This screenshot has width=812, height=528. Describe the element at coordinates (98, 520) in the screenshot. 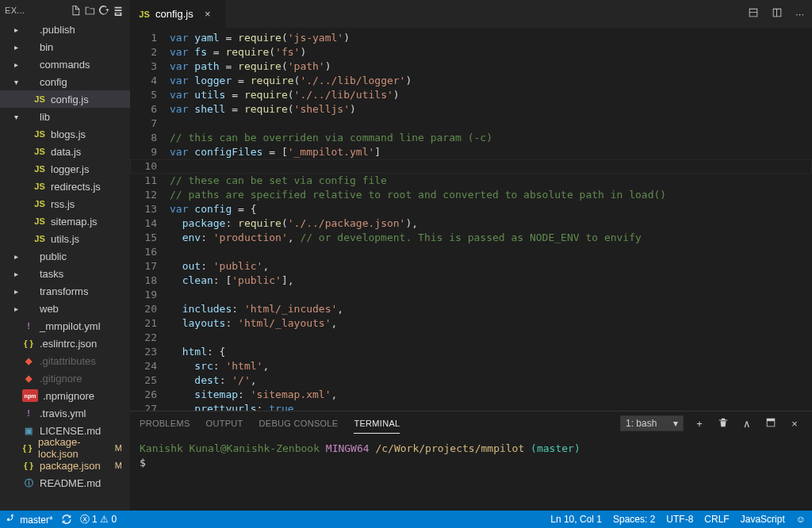

I see `errors-warnings: ⓧ 1 ⚠ 0` at that location.